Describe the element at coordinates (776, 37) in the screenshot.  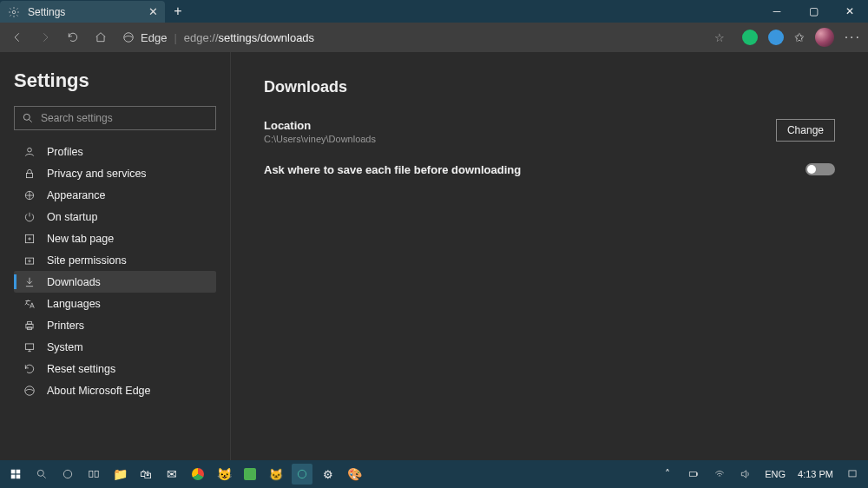
I see `extension-blue-icon` at that location.